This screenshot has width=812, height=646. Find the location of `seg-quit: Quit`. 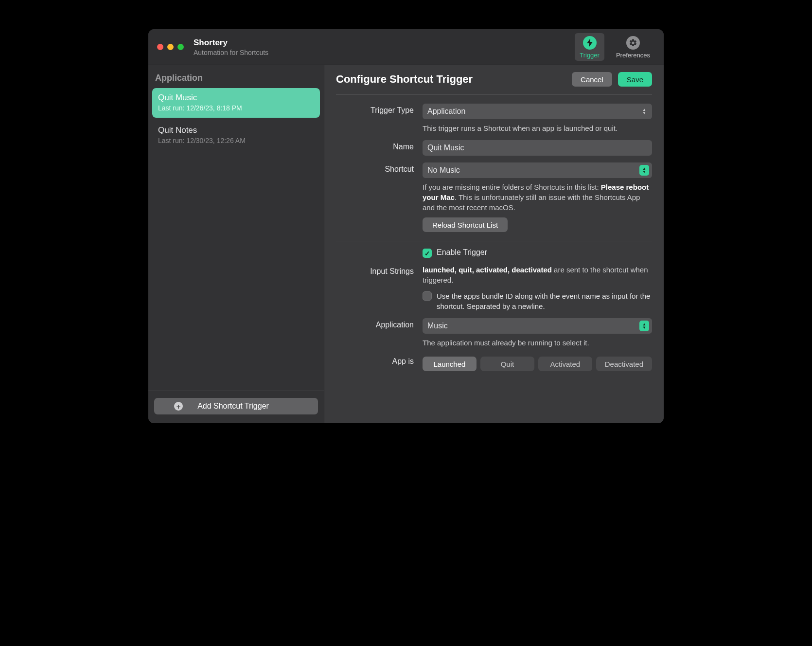

seg-quit: Quit is located at coordinates (508, 364).